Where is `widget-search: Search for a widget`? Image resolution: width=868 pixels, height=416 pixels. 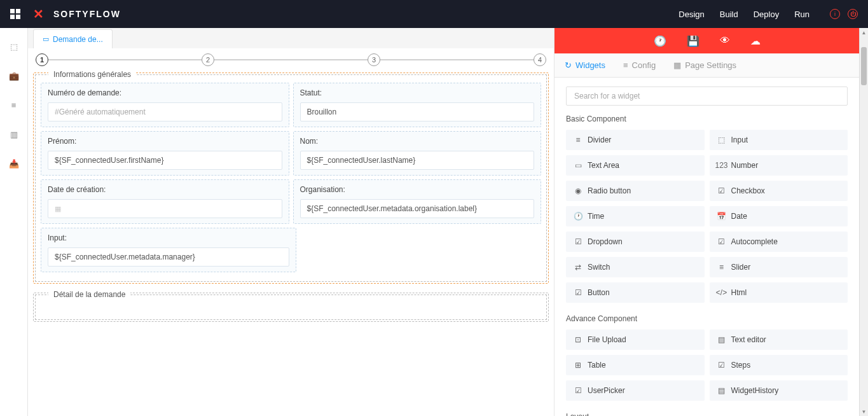
widget-search: Search for a widget is located at coordinates (707, 96).